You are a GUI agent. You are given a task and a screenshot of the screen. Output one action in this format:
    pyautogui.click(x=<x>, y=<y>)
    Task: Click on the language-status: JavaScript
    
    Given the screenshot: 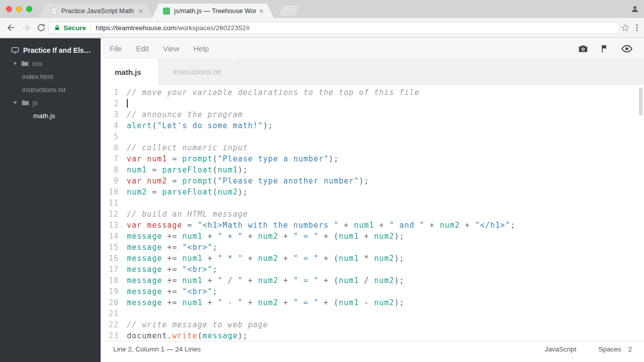 What is the action you would take?
    pyautogui.click(x=560, y=354)
    